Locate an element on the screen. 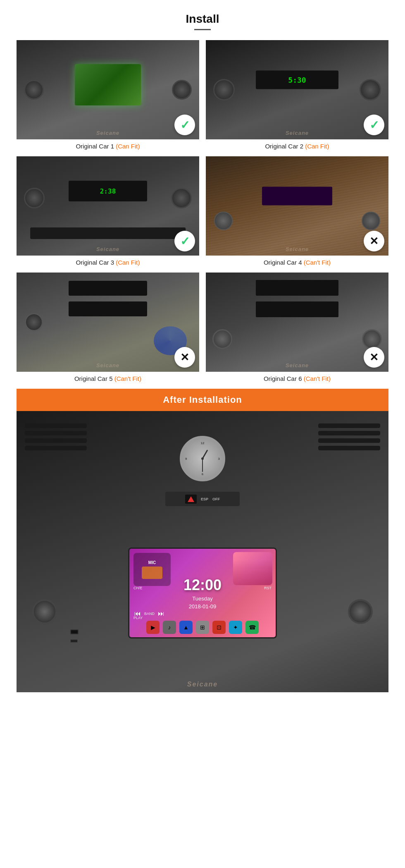 Image resolution: width=405 pixels, height=868 pixels. car-image-3: 2:38 ✓ Seicane is located at coordinates (108, 206).